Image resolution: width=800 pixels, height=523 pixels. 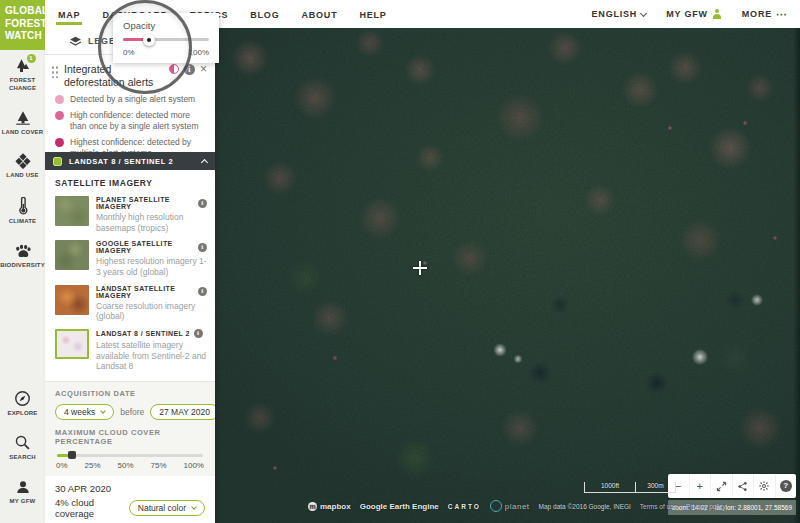 I want to click on layers-icon, so click(x=76, y=42).